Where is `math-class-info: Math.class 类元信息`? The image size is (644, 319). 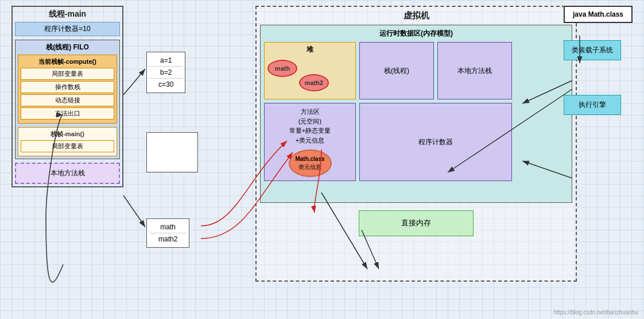
math-class-info: Math.class 类元信息 is located at coordinates (310, 163).